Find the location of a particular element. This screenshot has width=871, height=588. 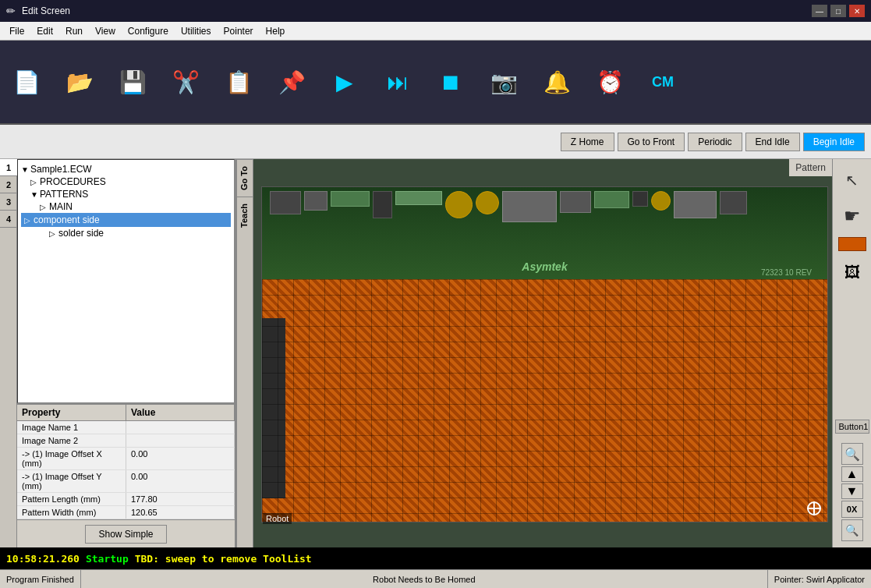

bottom-left-bar: Show Simple is located at coordinates (126, 533).